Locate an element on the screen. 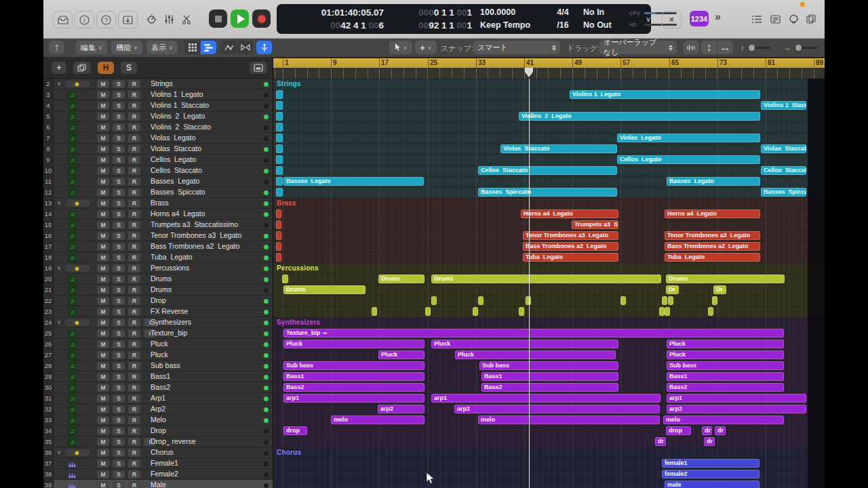  track-row: 20♫MSRDrums is located at coordinates (159, 279).